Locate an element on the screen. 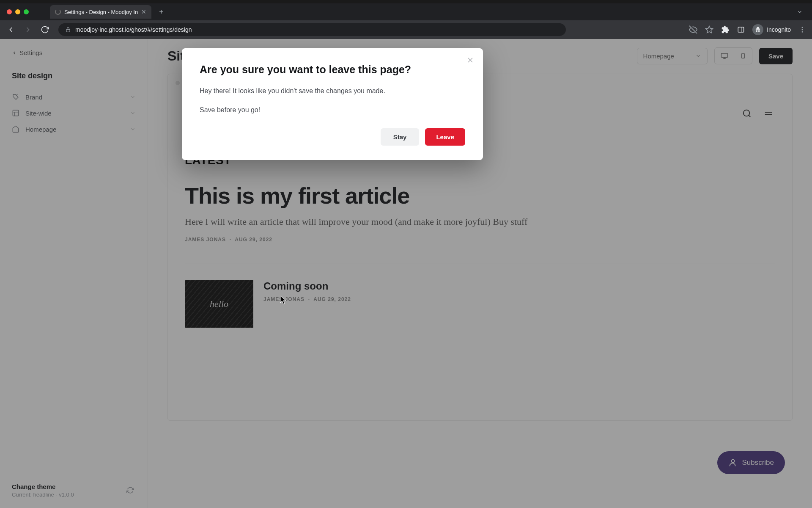 The height and width of the screenshot is (508, 812). unsaved-changes-modal: Are you sure you want to leave this page… is located at coordinates (332, 104).